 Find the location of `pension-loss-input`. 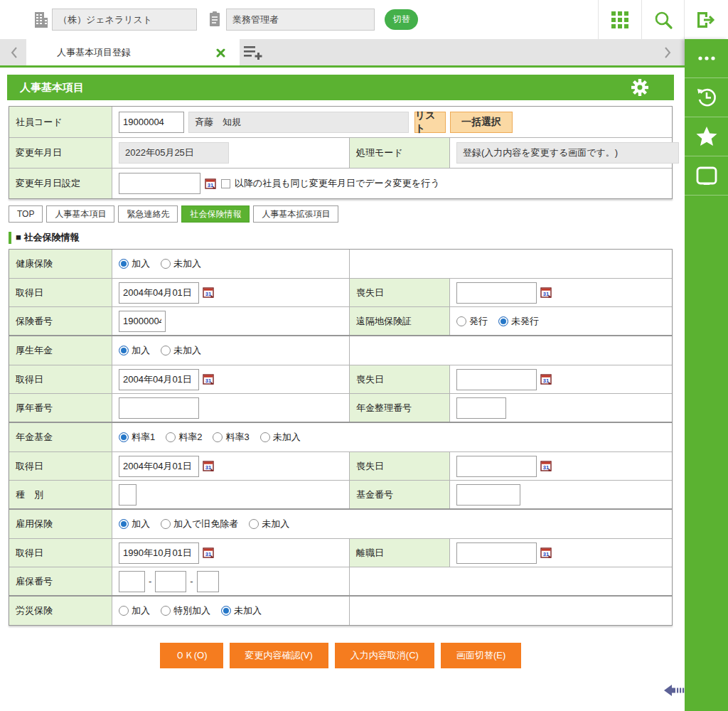

pension-loss-input is located at coordinates (496, 380).